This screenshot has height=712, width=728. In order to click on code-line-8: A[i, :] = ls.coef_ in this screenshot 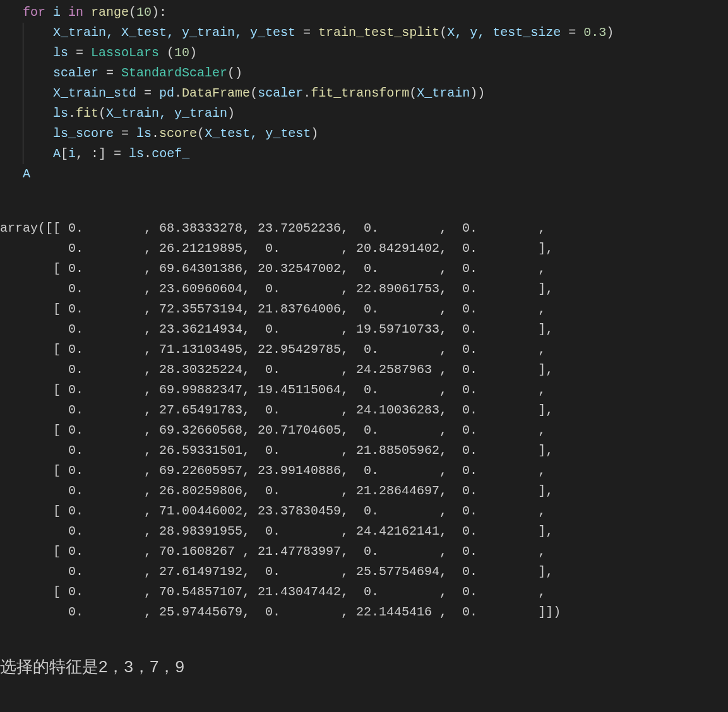, I will do `click(375, 154)`.